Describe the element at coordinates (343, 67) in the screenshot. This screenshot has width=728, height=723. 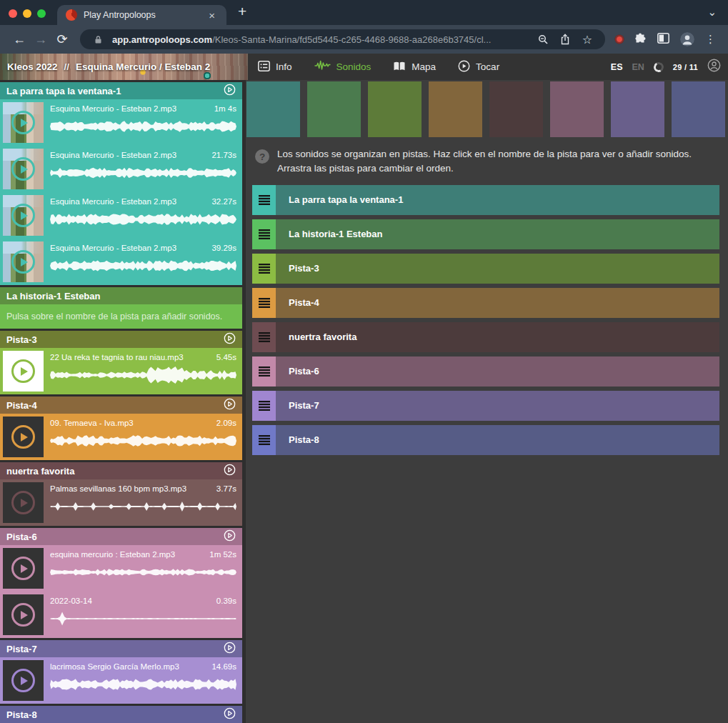
I see `tab-sonidos: Sonidos` at that location.